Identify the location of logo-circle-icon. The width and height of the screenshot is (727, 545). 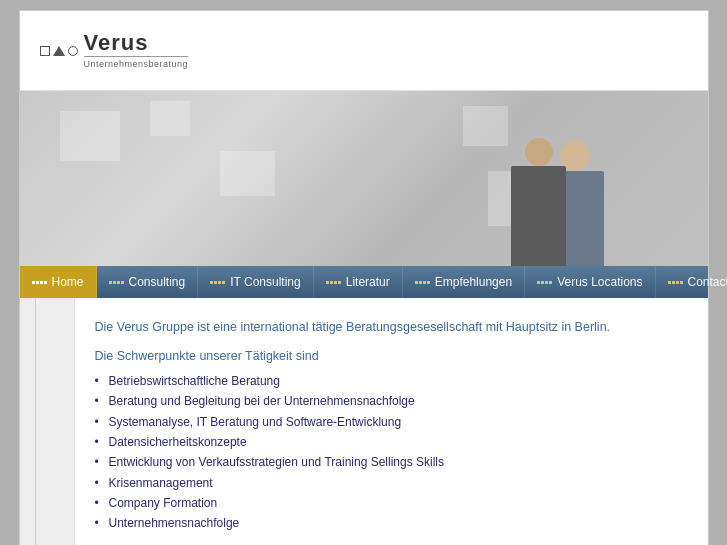
(73, 51).